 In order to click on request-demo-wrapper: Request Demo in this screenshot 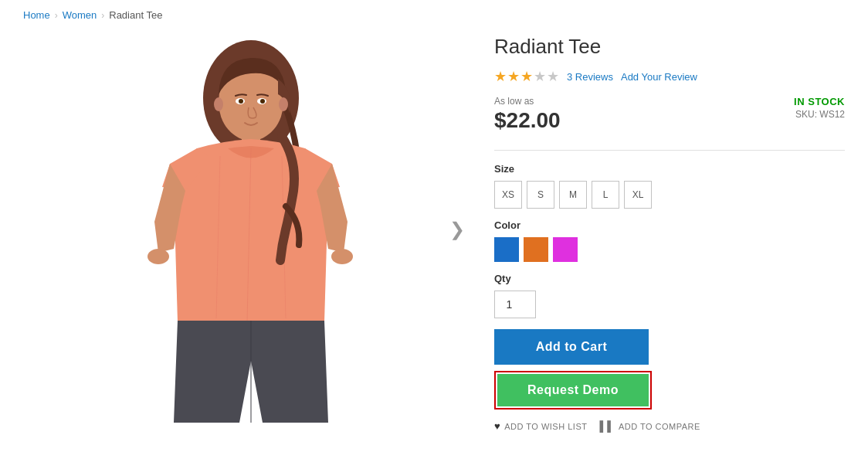, I will do `click(573, 390)`.